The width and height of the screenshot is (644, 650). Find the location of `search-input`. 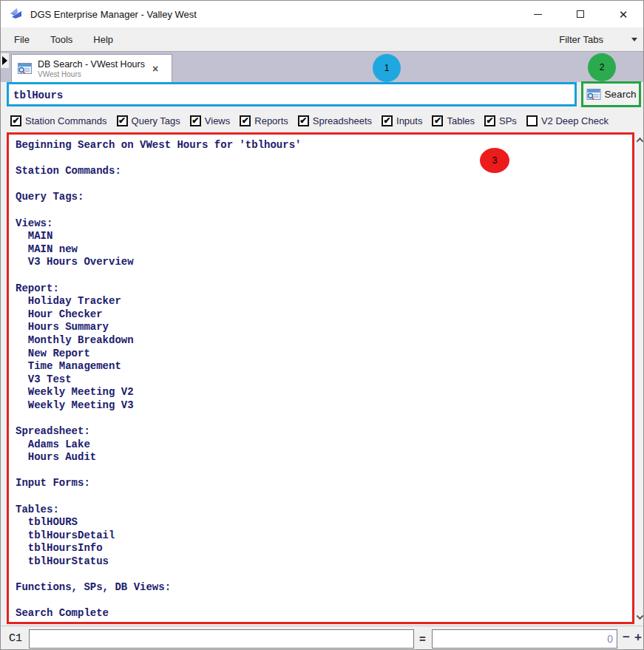

search-input is located at coordinates (291, 95).